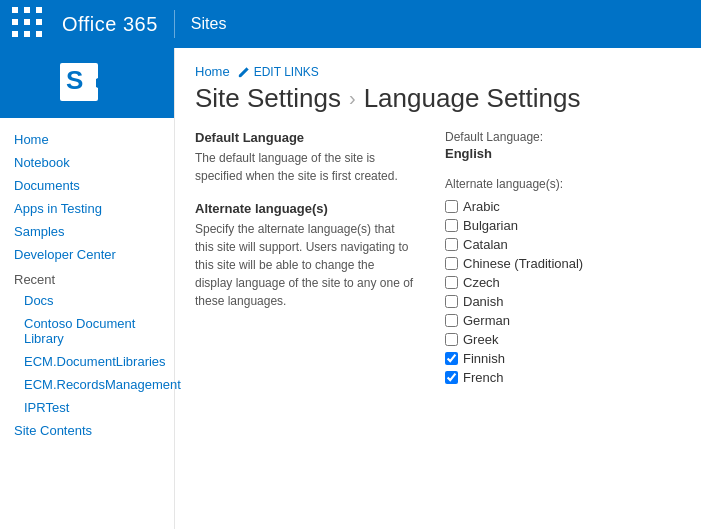  Describe the element at coordinates (87, 362) in the screenshot. I see `sidebar-item-ecm-doc: ECM.DocumentLibraries` at that location.